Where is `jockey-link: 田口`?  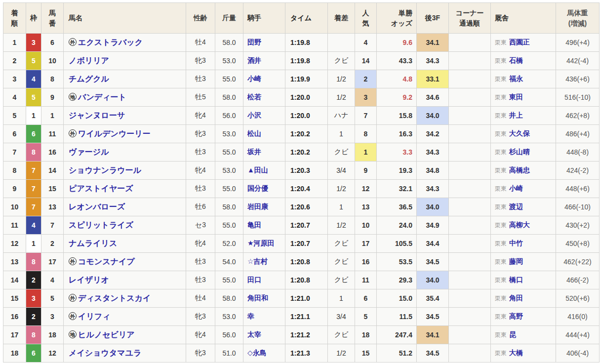
jockey-link: 田口 is located at coordinates (254, 280).